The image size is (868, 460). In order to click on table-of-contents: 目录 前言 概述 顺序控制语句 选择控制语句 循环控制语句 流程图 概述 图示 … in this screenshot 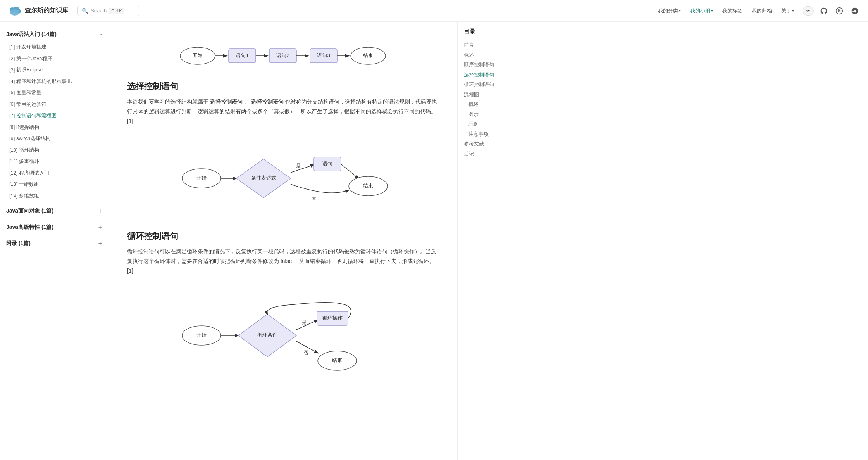, I will do `click(492, 241)`.